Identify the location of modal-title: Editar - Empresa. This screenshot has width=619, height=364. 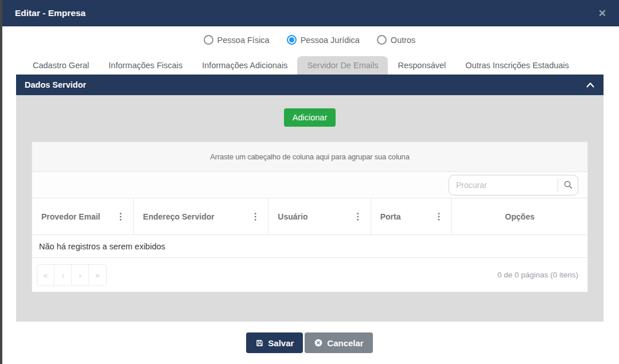
(50, 13).